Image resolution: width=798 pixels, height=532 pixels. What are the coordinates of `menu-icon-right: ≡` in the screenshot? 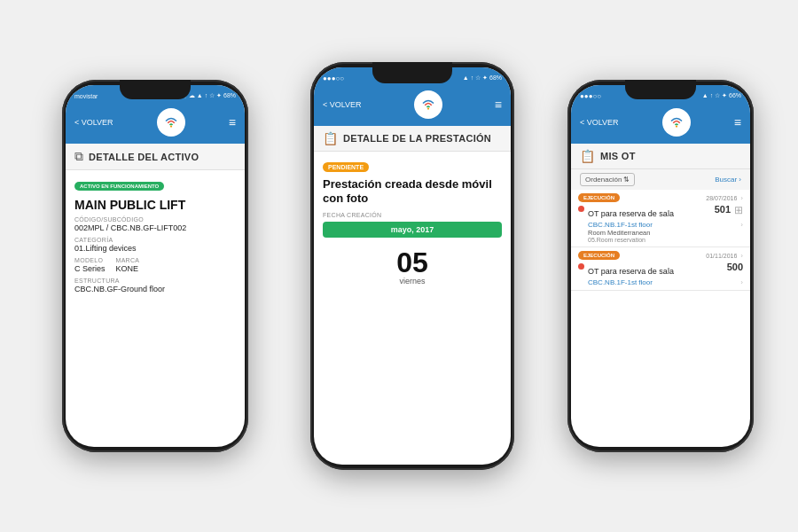 It's located at (738, 122).